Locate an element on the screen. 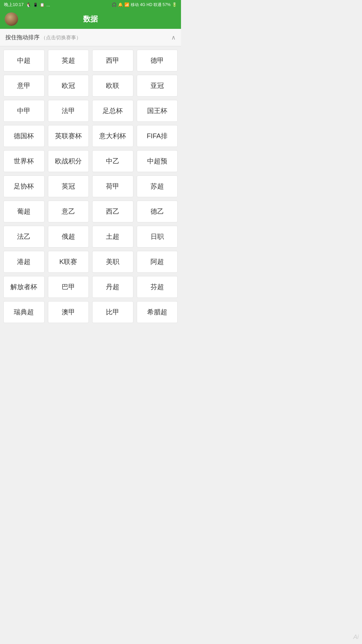 The height and width of the screenshot is (644, 362). league-item: 中乙 is located at coordinates (113, 161).